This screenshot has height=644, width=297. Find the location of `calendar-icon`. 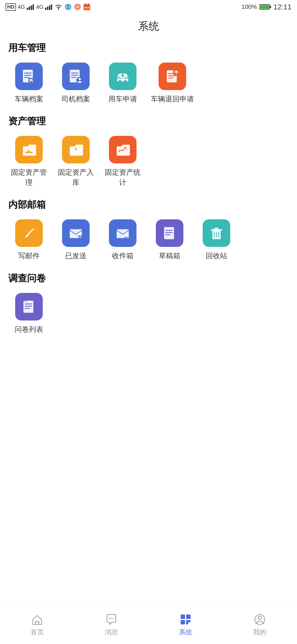

calendar-icon is located at coordinates (87, 7).